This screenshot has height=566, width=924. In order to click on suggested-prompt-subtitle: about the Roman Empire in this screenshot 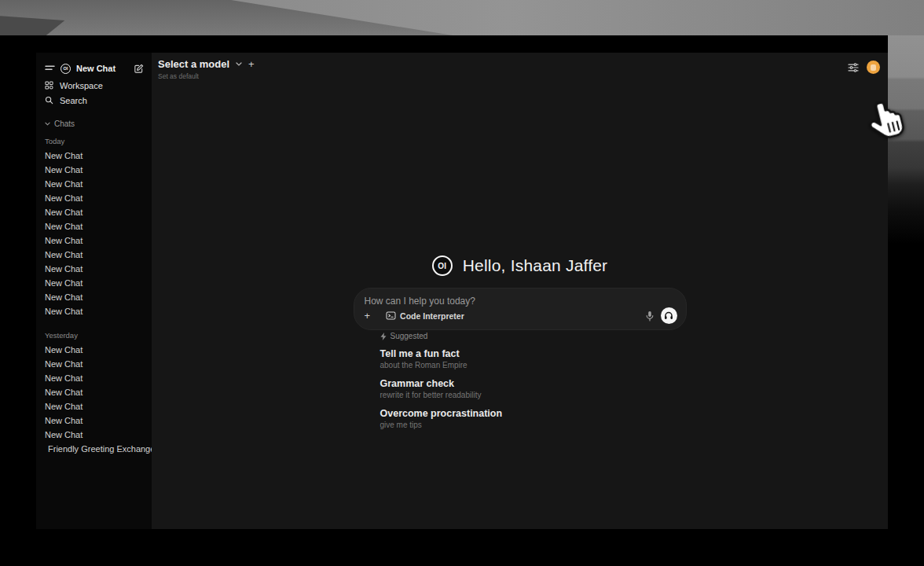, I will do `click(534, 365)`.